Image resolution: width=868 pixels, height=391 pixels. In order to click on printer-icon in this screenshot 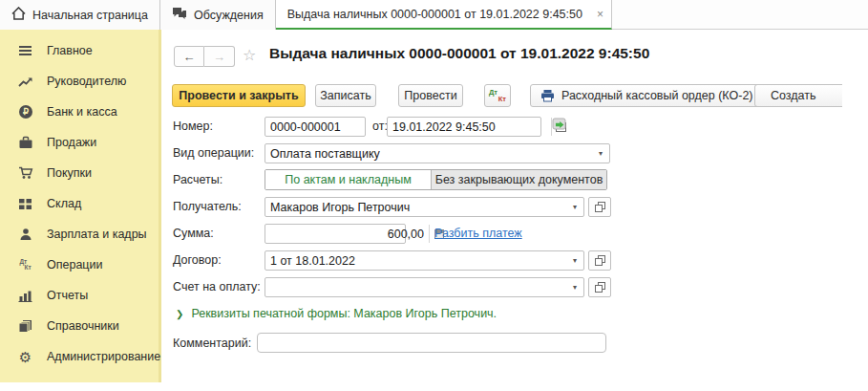, I will do `click(548, 96)`.